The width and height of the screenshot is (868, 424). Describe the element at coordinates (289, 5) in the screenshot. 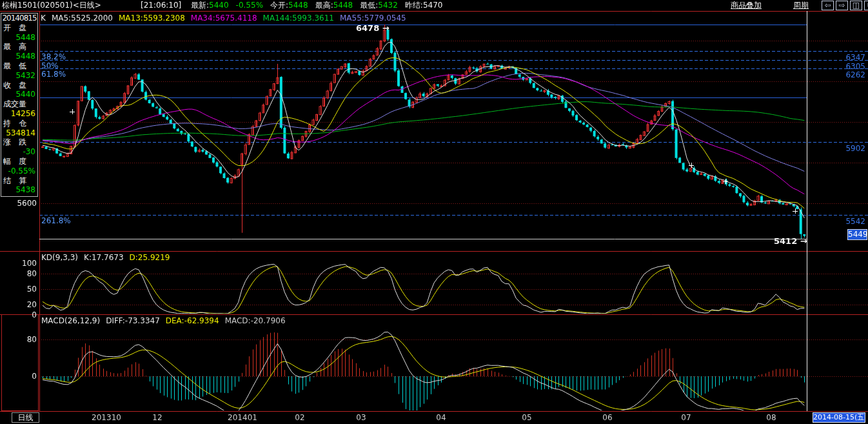

I see `summary-field: 今开:5448` at that location.